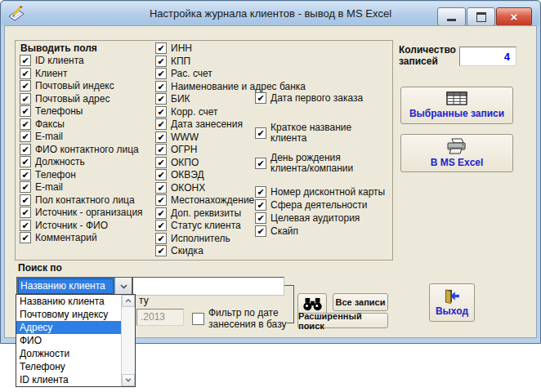 Image resolution: width=541 pixels, height=392 pixels. Describe the element at coordinates (52, 60) in the screenshot. I see `field-checkbox-row: ✔ID клиента` at that location.